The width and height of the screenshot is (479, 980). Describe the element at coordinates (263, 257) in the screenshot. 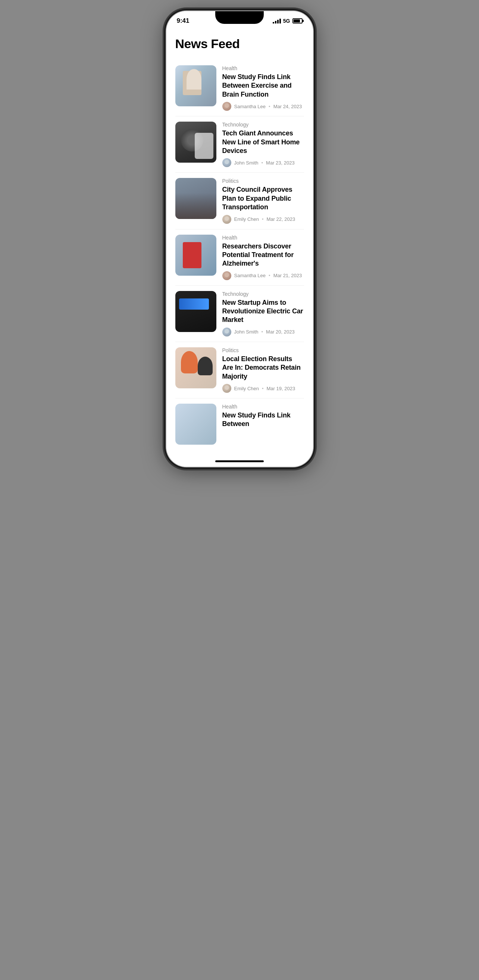

I see `article-text-4: HealthResearchers Discover Potential Tre…` at that location.